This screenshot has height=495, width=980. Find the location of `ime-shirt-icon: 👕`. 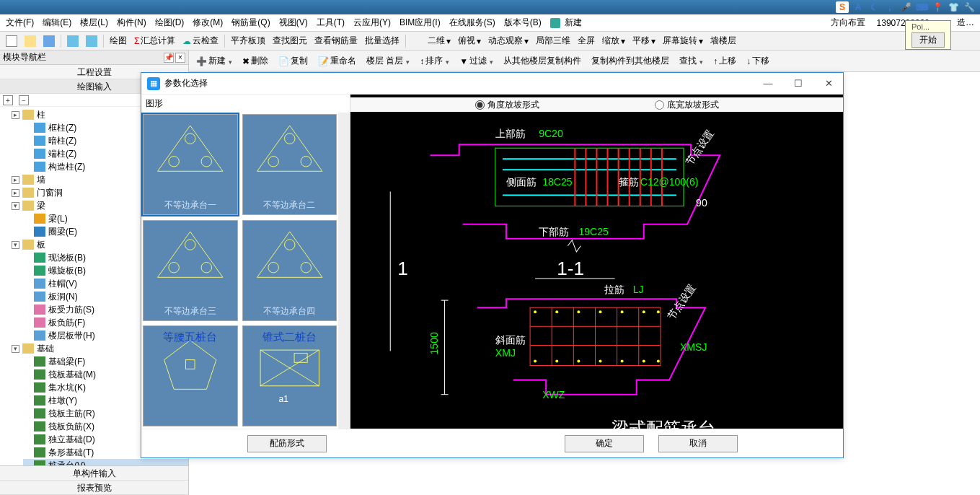

ime-shirt-icon: 👕 is located at coordinates (953, 7).